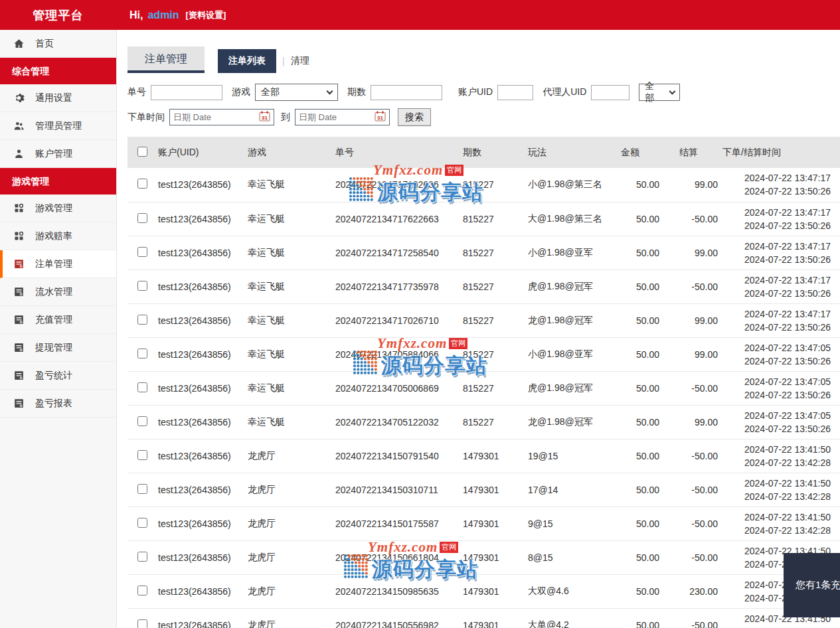  I want to click on sidebar-items: 首页综合管理通用设置管理员管理账户管理游戏管理游戏管理游戏赔率注单管理流水管理充…, so click(58, 224).